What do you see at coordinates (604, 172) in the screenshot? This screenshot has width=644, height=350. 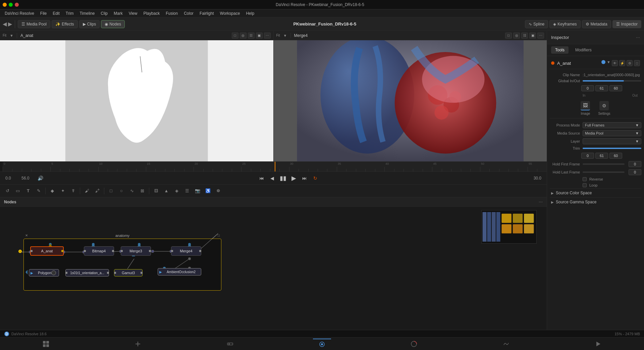 I see `inspector-holdlast-slider` at bounding box center [604, 172].